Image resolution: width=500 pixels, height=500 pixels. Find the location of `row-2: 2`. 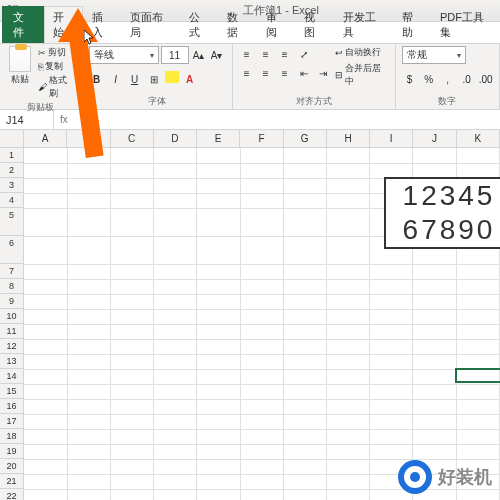

row-2: 2 is located at coordinates (12, 170).